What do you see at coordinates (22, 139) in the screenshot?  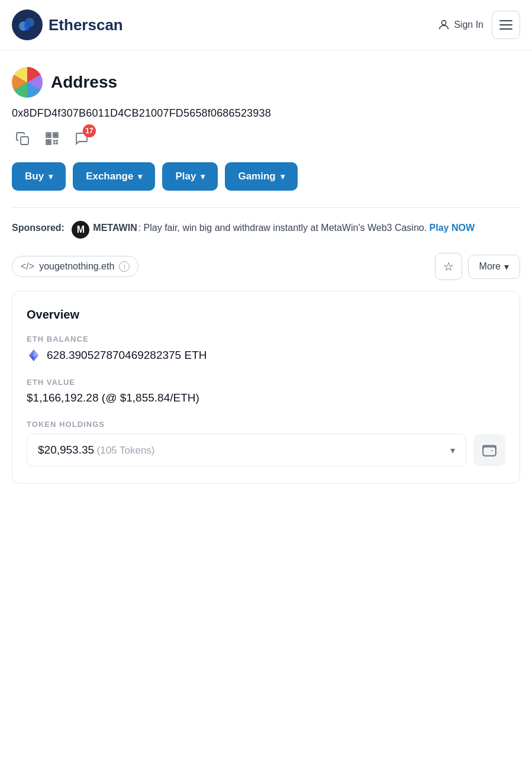 I see `copy-icon` at bounding box center [22, 139].